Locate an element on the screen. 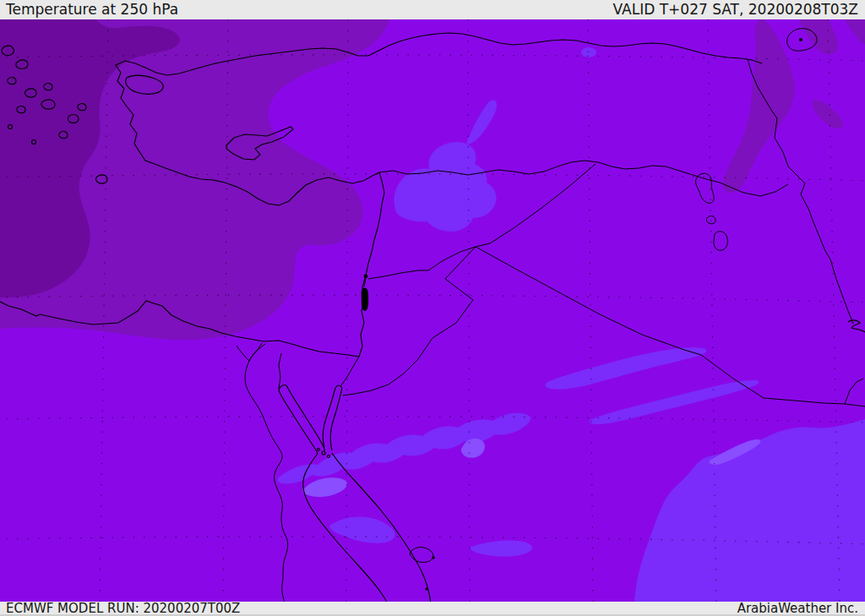 The height and width of the screenshot is (616, 865). model-run-label: ECMWF MODEL RUN: 20200207T00Z is located at coordinates (123, 608).